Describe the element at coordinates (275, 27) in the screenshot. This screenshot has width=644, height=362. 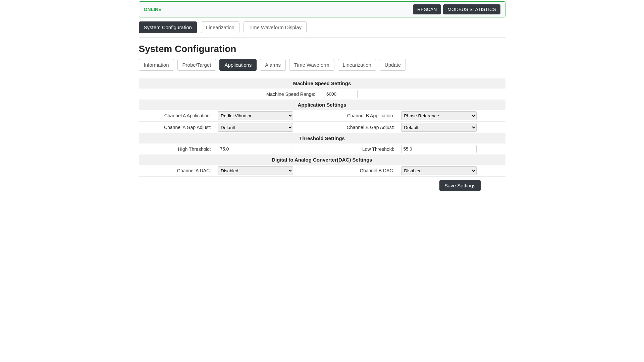
I see `tab-time-waveform-display: Time Waveform Display` at that location.